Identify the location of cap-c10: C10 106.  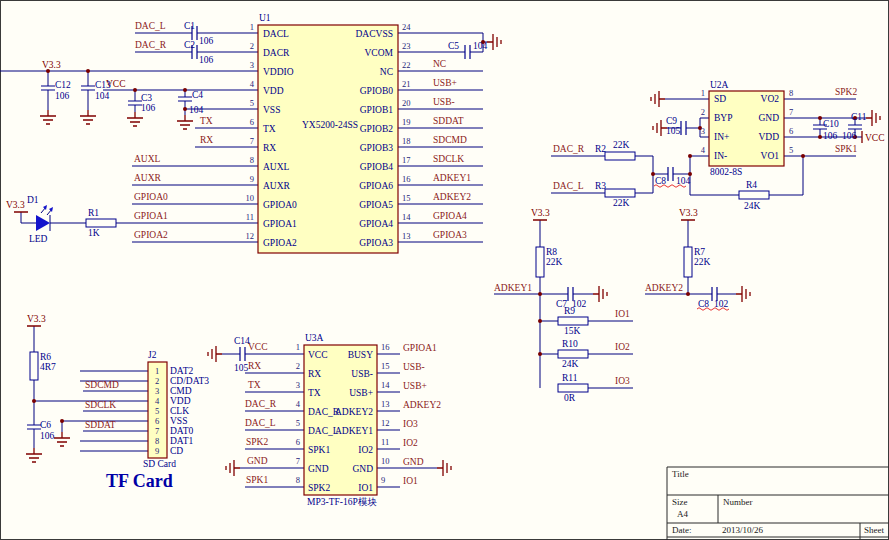
(826, 130).